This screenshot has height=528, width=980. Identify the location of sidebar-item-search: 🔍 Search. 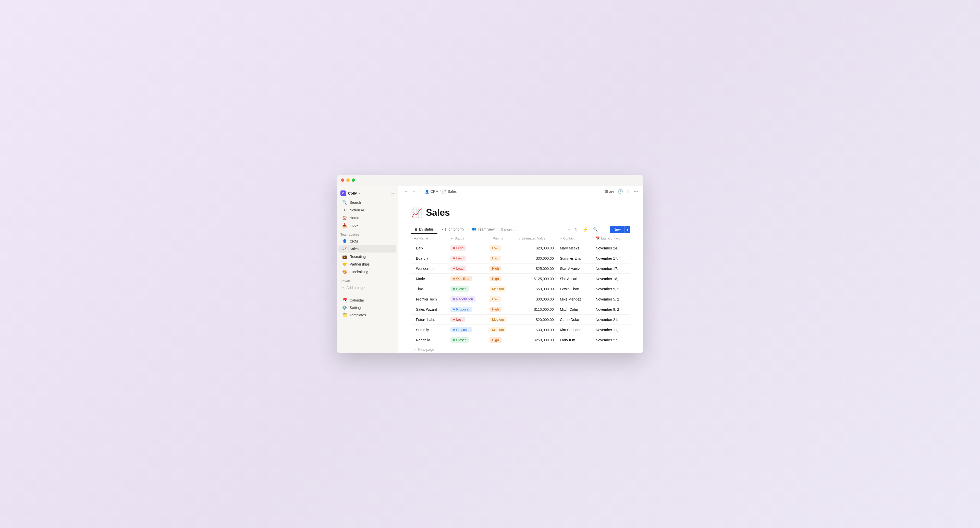
(368, 203).